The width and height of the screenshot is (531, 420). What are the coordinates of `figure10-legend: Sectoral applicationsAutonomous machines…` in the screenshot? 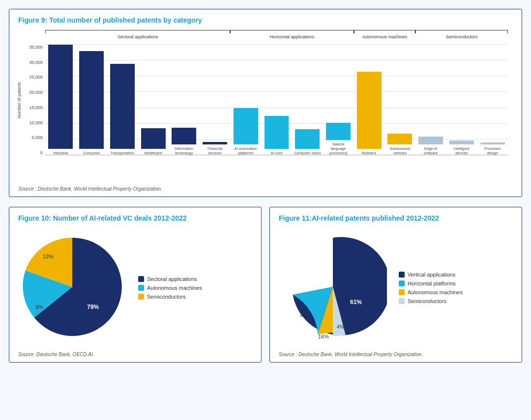 It's located at (170, 288).